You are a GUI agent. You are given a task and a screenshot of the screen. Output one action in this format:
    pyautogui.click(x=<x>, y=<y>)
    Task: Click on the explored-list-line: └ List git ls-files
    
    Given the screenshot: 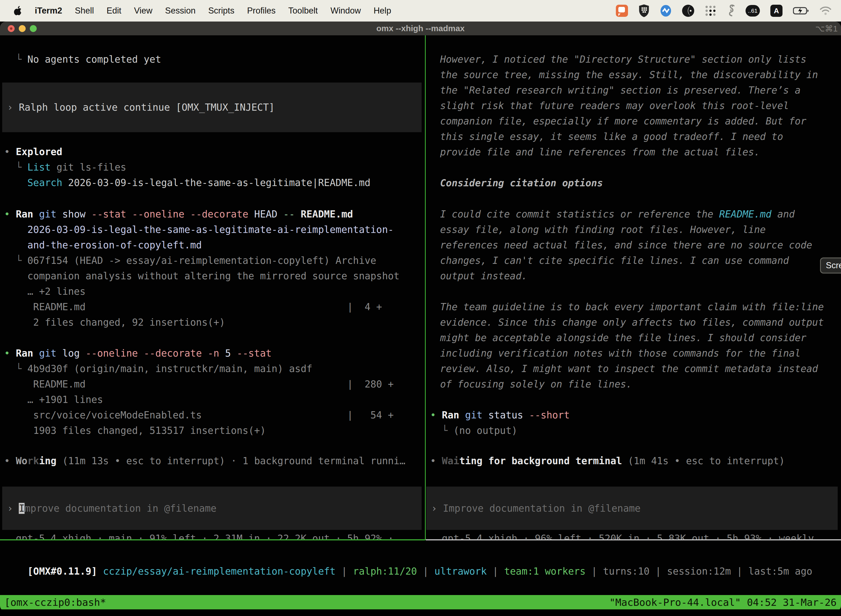 What is the action you would take?
    pyautogui.click(x=214, y=167)
    